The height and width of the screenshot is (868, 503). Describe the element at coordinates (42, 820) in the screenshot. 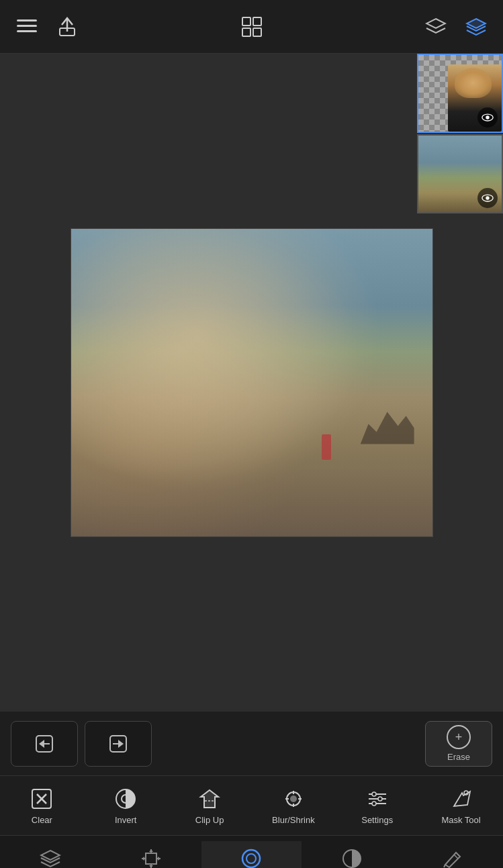

I see `clear-label: Clear` at that location.